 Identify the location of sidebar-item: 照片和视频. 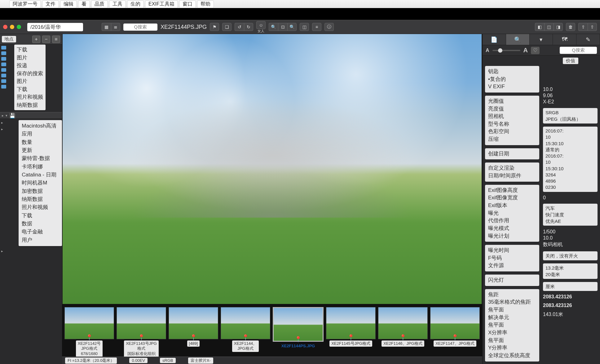
(30, 97).